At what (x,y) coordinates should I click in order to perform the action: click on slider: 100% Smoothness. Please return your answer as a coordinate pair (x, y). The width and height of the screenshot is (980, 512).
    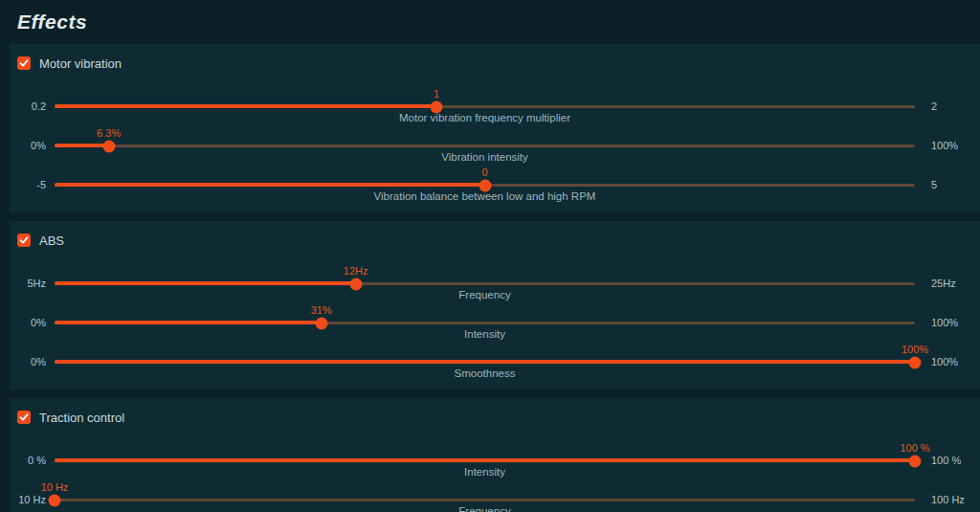
    Looking at the image, I should click on (484, 362).